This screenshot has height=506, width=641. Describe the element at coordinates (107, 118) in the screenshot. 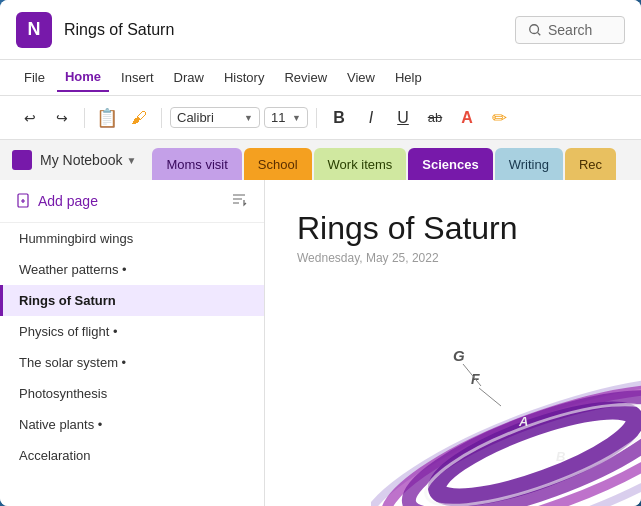

I see `paste-button: 📋` at that location.